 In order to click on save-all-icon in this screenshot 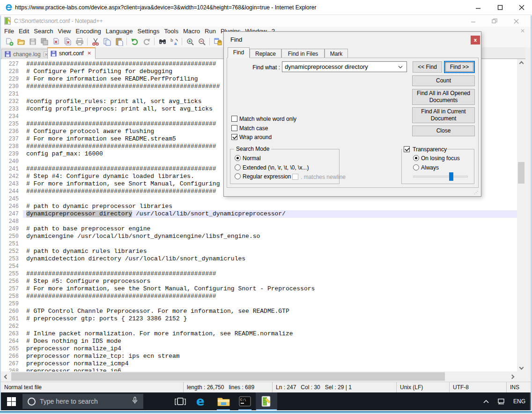, I will do `click(44, 42)`.